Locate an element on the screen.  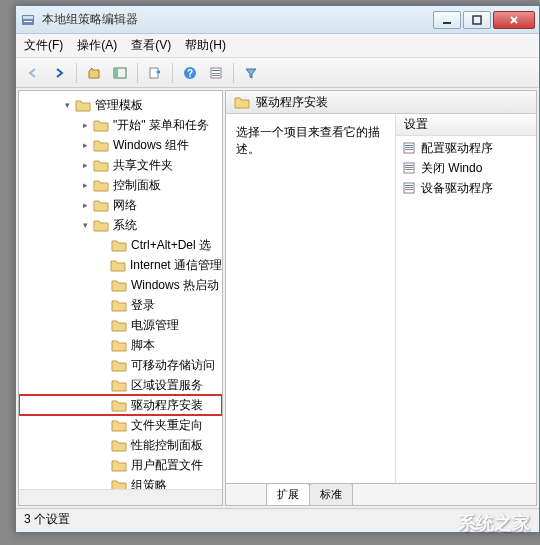
tree-label: 网络 is located at coordinates (125, 206).